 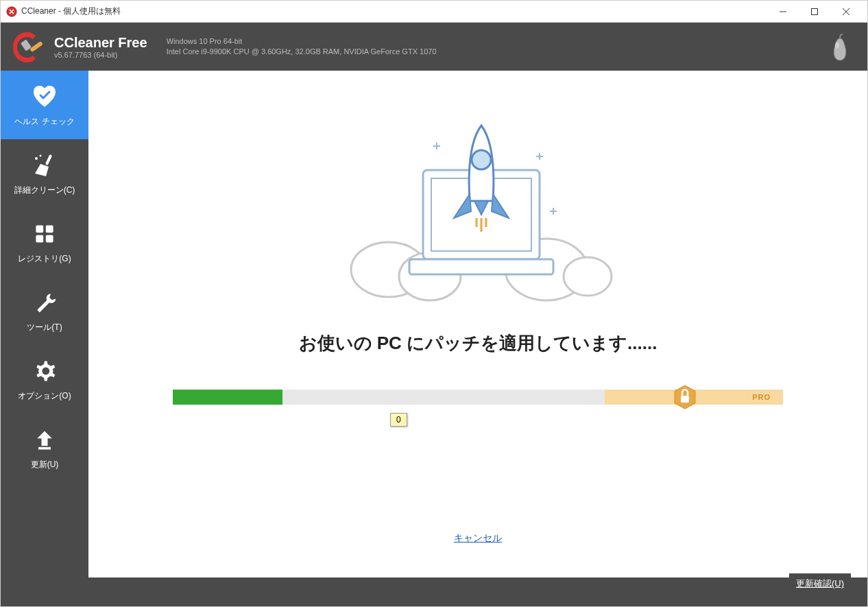 What do you see at coordinates (45, 465) in the screenshot?
I see `sidebar-label: 更新(U)` at bounding box center [45, 465].